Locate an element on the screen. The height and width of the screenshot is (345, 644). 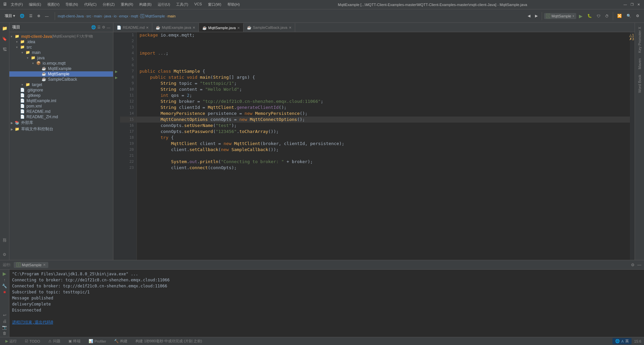
run-print-btn: 🖨 is located at coordinates (5, 321).